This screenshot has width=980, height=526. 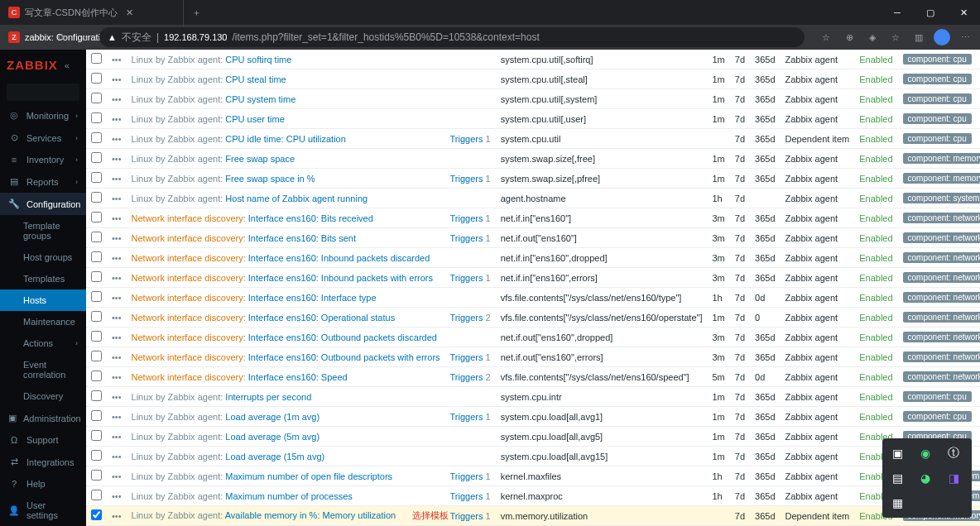 I want to click on star-icon: ☆, so click(x=826, y=37).